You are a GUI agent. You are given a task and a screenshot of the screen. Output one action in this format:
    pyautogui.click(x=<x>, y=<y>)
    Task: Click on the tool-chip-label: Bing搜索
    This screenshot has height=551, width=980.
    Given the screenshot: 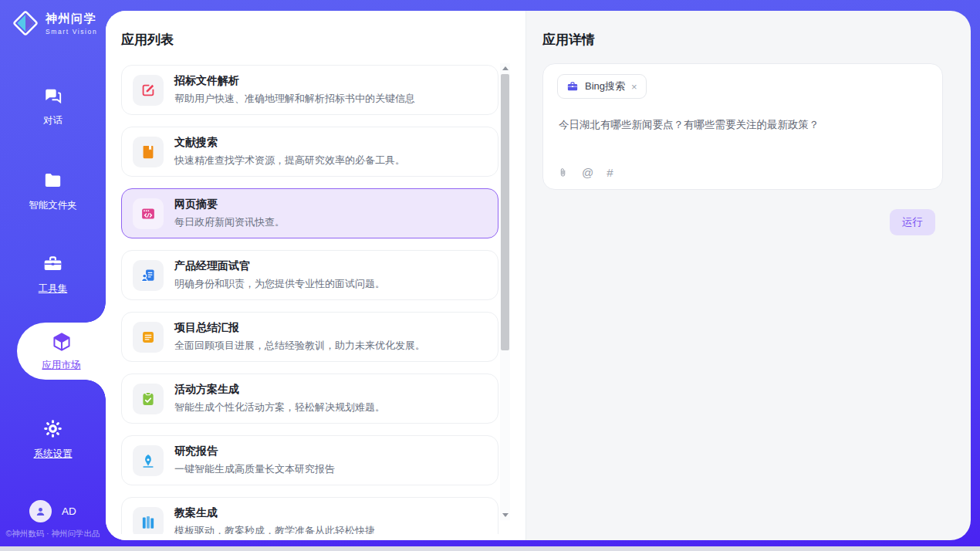 What is the action you would take?
    pyautogui.click(x=605, y=86)
    